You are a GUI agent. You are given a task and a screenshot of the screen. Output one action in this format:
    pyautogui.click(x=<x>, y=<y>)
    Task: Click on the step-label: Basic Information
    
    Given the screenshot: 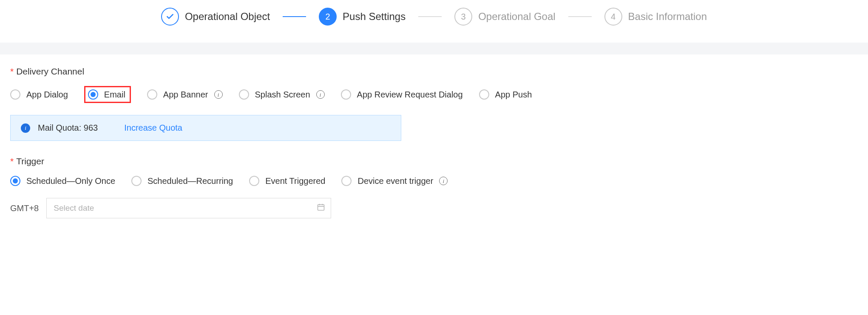 What is the action you would take?
    pyautogui.click(x=667, y=17)
    